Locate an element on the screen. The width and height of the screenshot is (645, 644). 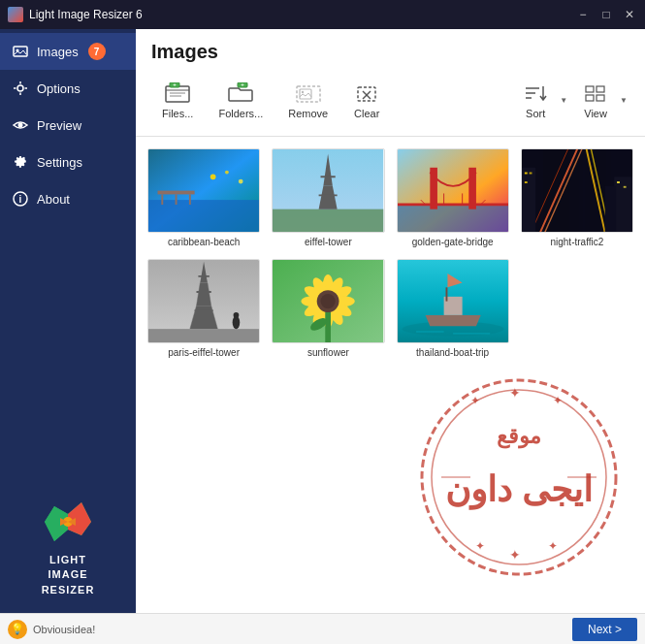
minimize-button: − is located at coordinates (583, 15).